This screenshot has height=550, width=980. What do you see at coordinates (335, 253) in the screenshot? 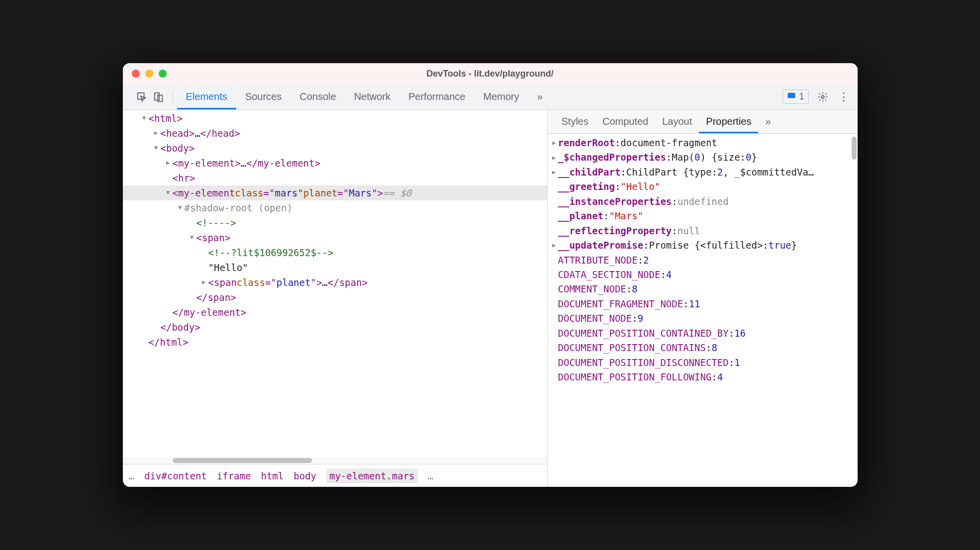
I see `dom-row: <!--?lit$106992652$-->` at bounding box center [335, 253].